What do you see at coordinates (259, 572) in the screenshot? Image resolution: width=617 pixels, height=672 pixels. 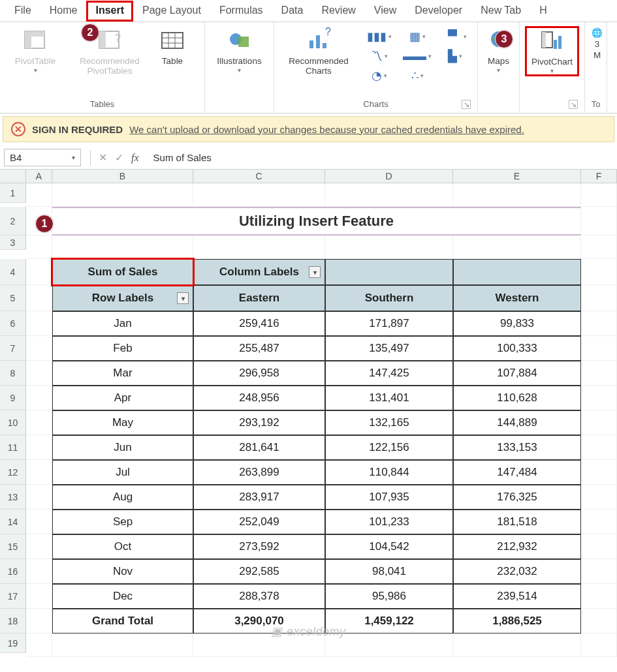 I see `pivot-value: 292,585` at bounding box center [259, 572].